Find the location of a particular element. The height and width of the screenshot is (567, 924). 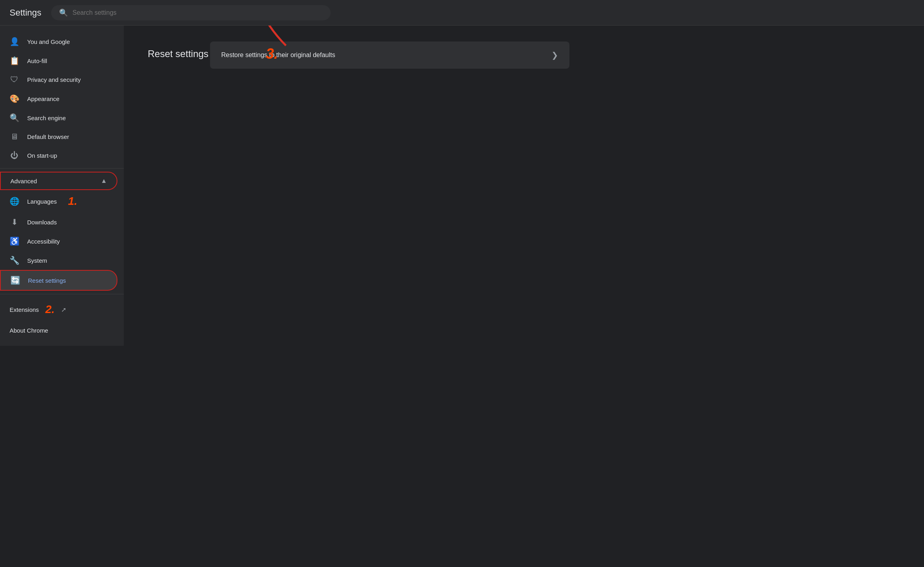

app-title: Settings is located at coordinates (26, 13).